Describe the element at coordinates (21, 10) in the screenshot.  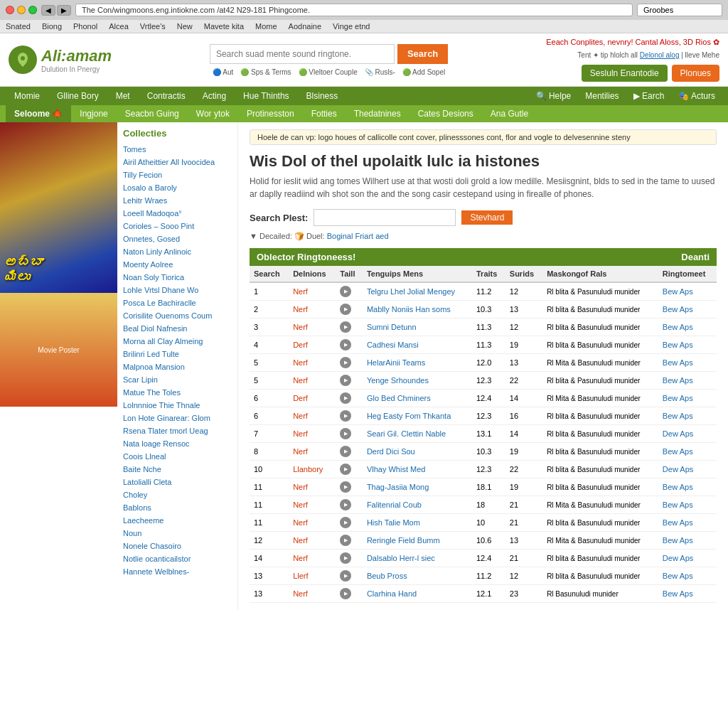
I see `minimize-btn` at that location.